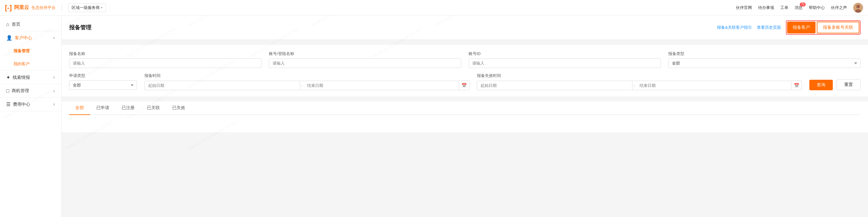  Describe the element at coordinates (764, 59) in the screenshot. I see `filter-report-type: 报备类型 全部 类型A 类型B` at that location.